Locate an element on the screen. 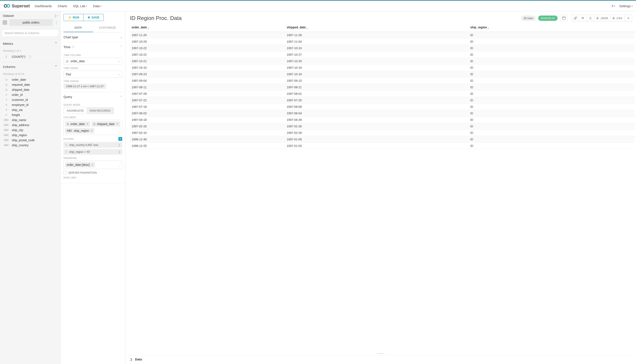  run-button: ⚡ RUN is located at coordinates (74, 18).